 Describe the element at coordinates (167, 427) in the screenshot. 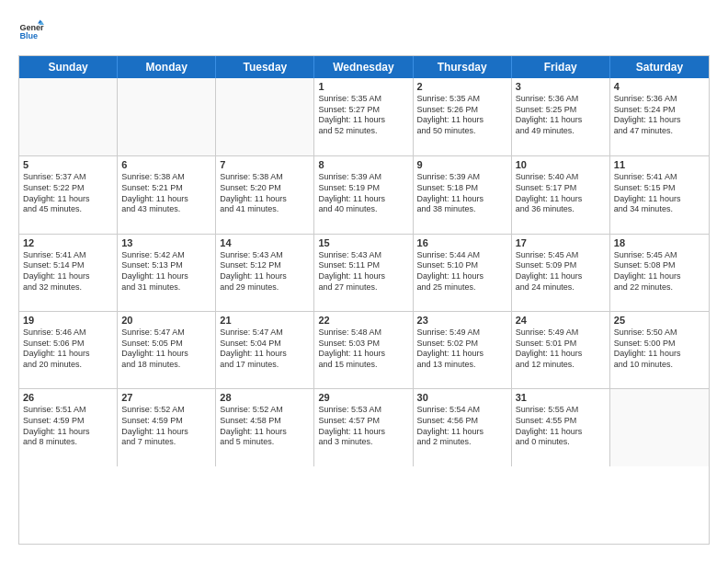

I see `day-cell-27: 27Sunrise: 5:52 AM Sunset: 4:59 PM Dayli…` at that location.